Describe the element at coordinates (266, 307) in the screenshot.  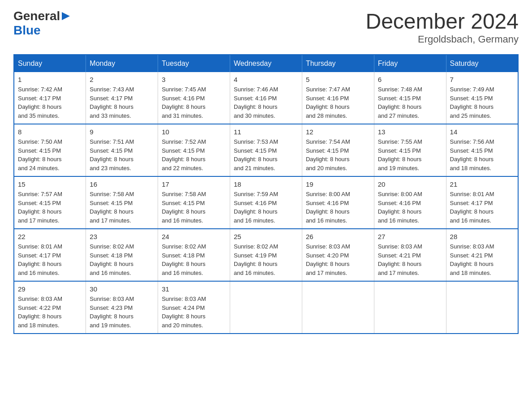
I see `calendar-week-5: 29 Sunrise: 8:03 AM Sunset: 4:22 PM Dayl…` at that location.